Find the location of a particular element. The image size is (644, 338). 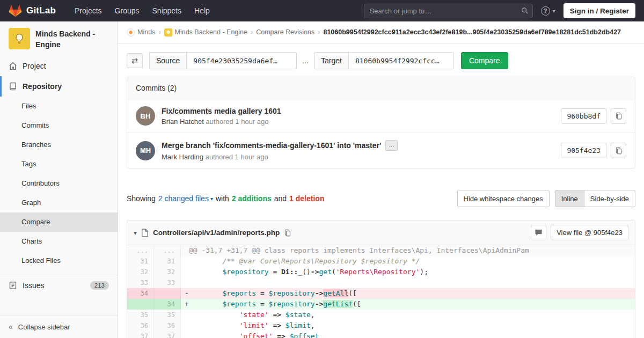

target-ref-dropdown: 81060b9954f2992cfcc… is located at coordinates (401, 61).